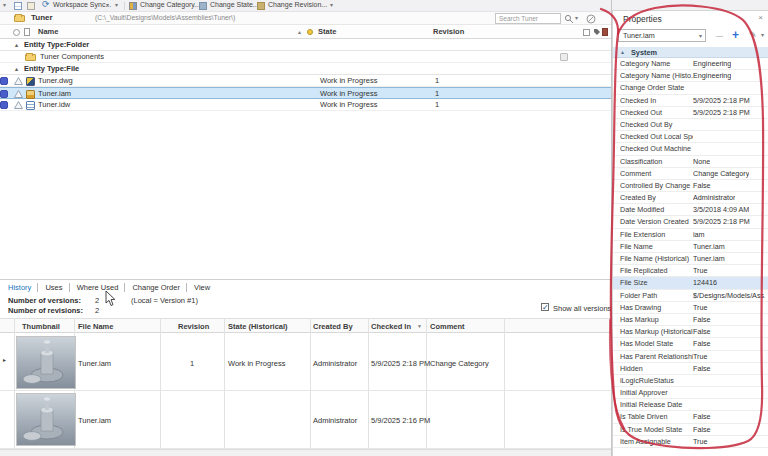  Describe the element at coordinates (569, 19) in the screenshot. I see `search-icon` at that location.